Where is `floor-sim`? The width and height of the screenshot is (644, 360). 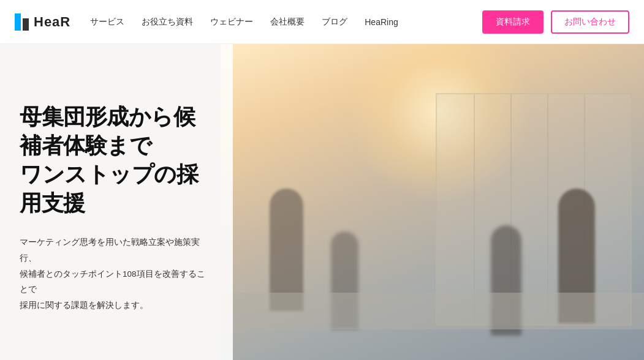 floor-sim is located at coordinates (433, 311).